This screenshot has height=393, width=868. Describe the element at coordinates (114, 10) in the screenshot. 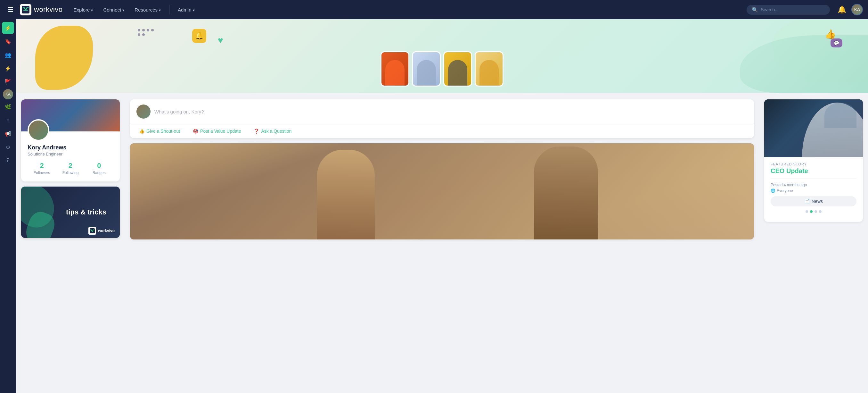

I see `nav-connect: Connect` at that location.